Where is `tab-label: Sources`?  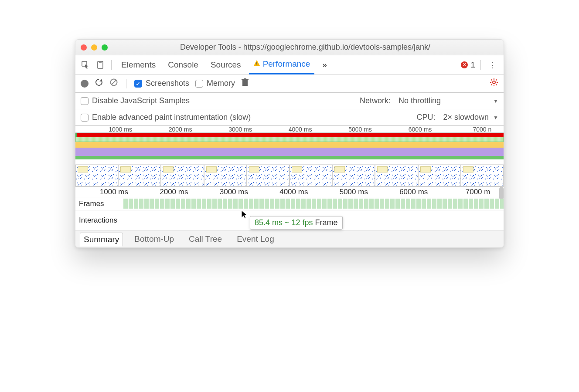
tab-label: Sources is located at coordinates (226, 65).